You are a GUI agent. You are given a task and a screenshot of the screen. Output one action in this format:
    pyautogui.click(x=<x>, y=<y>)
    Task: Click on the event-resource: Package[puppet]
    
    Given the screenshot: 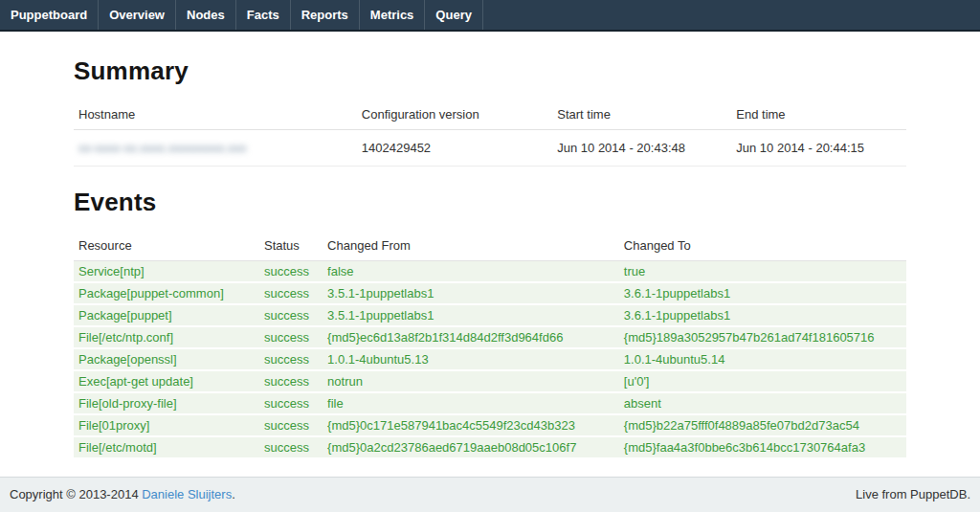 What is the action you would take?
    pyautogui.click(x=167, y=316)
    